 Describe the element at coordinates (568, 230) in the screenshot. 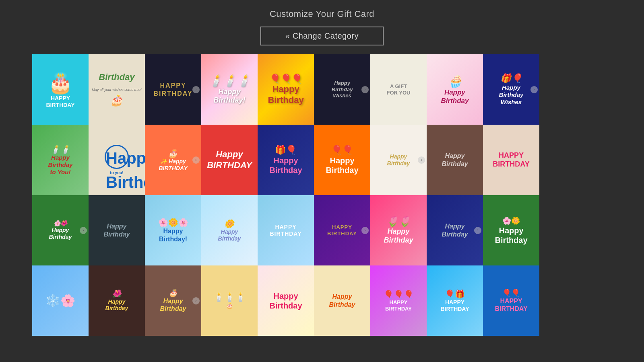

I see `gift-card-spacer3` at that location.